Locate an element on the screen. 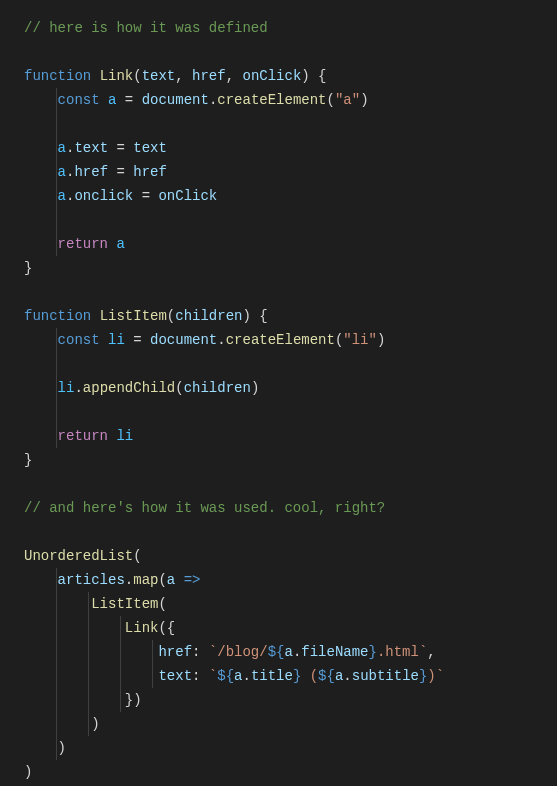 The width and height of the screenshot is (557, 786). code-line: ListItem( is located at coordinates (278, 604).